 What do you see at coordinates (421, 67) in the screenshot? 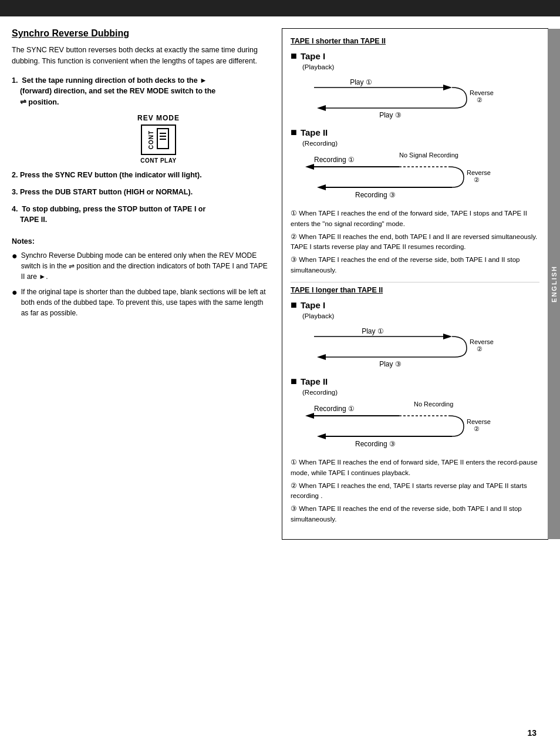
I see `tape1-sub: (Playback)` at bounding box center [421, 67].